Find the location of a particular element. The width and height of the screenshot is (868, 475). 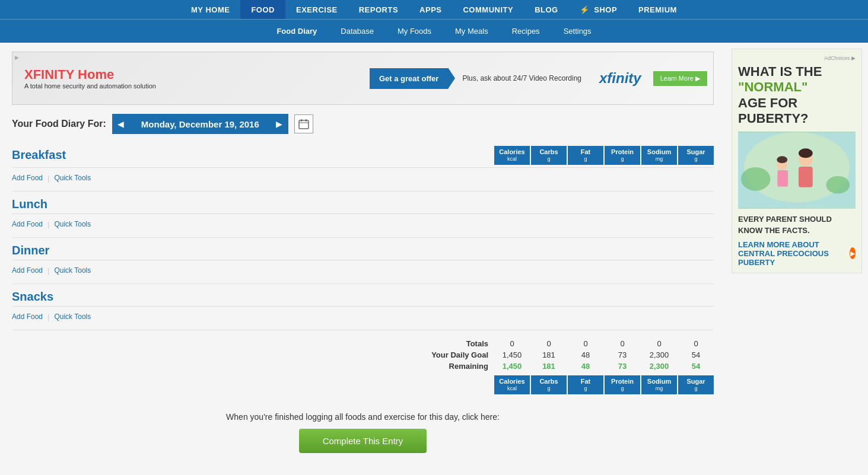

date-box: ◀ Monday, December 19, 2016 ▶ is located at coordinates (201, 124).